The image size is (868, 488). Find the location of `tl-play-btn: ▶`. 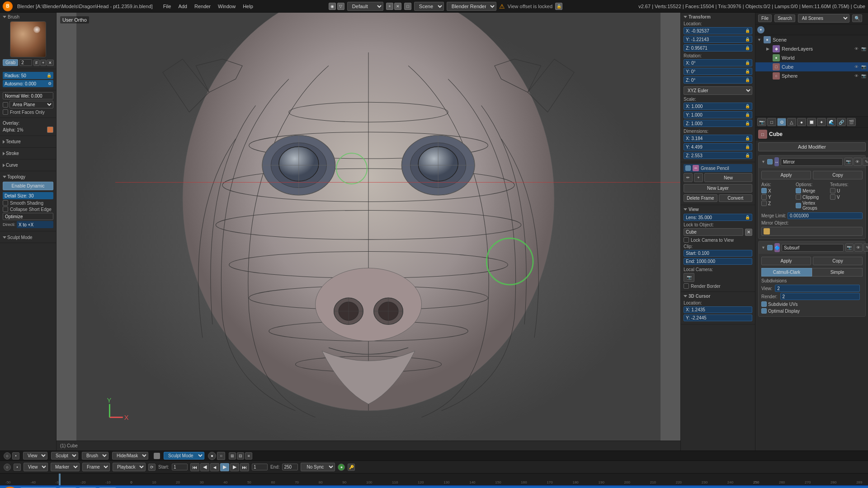

tl-play-btn: ▶ is located at coordinates (225, 467).